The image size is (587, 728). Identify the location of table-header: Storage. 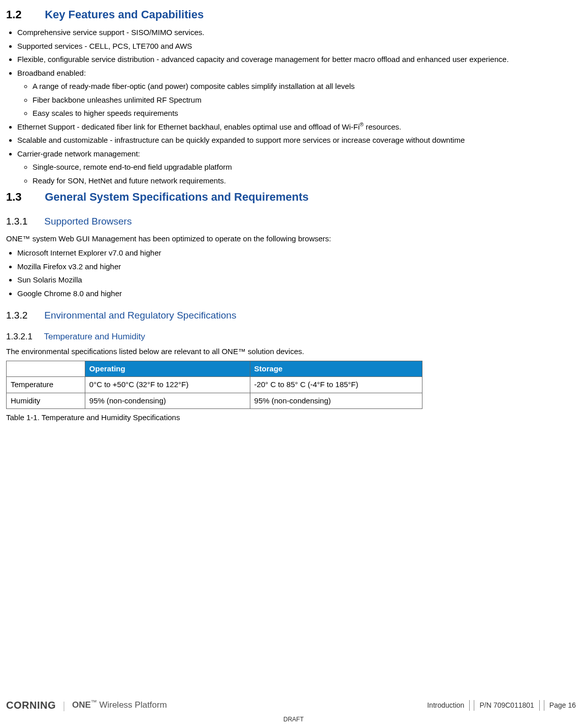
(336, 369).